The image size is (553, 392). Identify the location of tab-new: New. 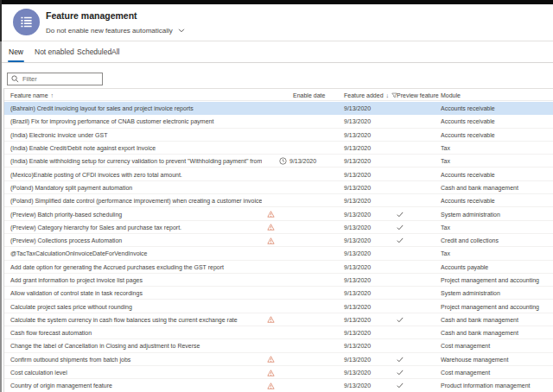
(16, 52).